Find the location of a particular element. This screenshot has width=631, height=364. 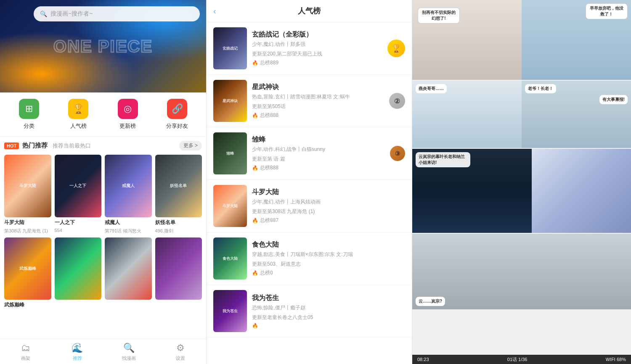

nav-classify: ⊞ 分类 is located at coordinates (29, 114).